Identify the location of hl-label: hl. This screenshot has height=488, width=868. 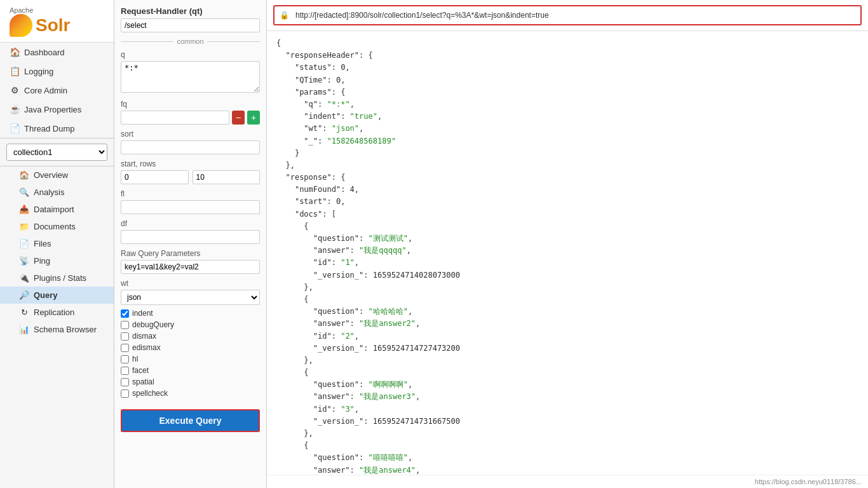
(135, 359).